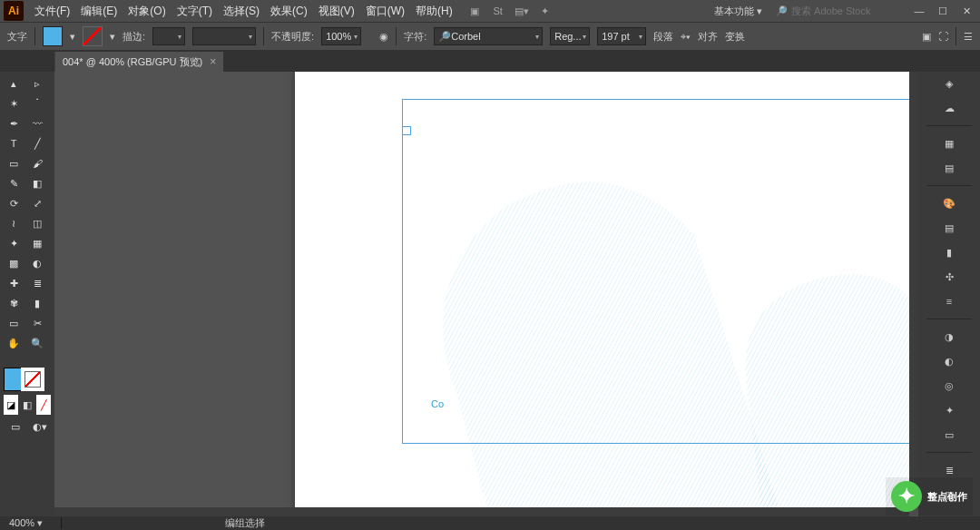 The width and height of the screenshot is (980, 530). What do you see at coordinates (37, 303) in the screenshot?
I see `tool-column-graph: ▮` at bounding box center [37, 303].